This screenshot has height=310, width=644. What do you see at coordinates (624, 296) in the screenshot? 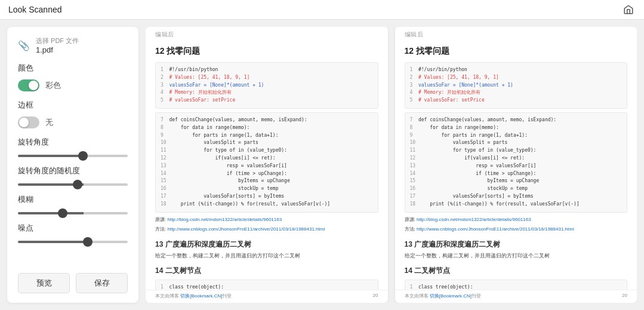
I see `panel-2-page: 20` at bounding box center [624, 296].